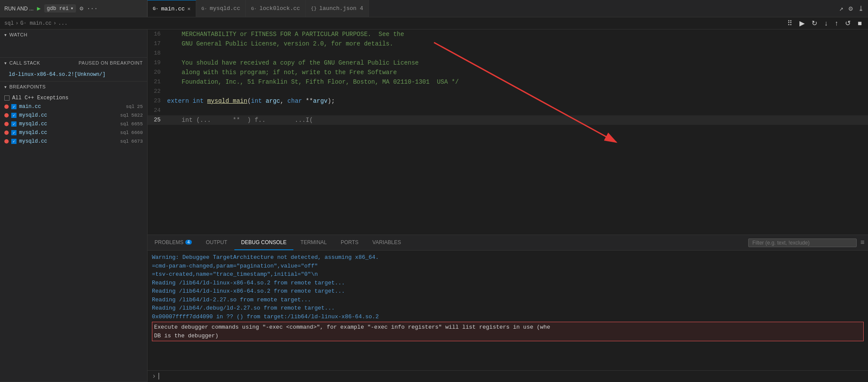  Describe the element at coordinates (221, 9) in the screenshot. I see `tab-mysqld-cc: G· mysqld.cc` at that location.